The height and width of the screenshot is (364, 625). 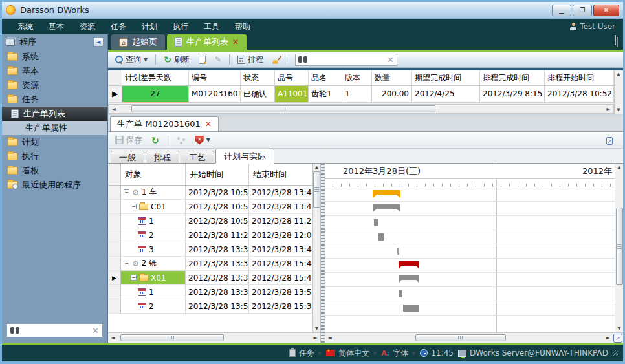 I want to click on tree-end-cell: 2012/3/28 11:22, so click(x=281, y=221).